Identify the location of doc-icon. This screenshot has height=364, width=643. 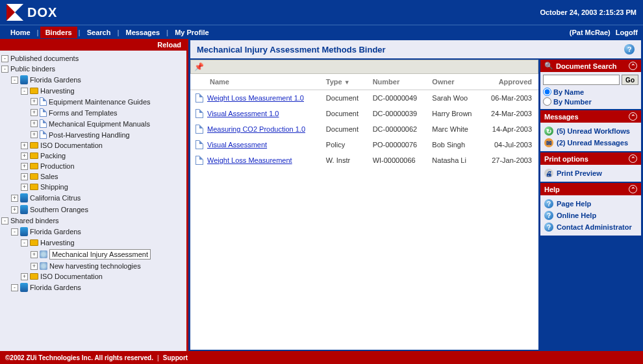
(43, 135).